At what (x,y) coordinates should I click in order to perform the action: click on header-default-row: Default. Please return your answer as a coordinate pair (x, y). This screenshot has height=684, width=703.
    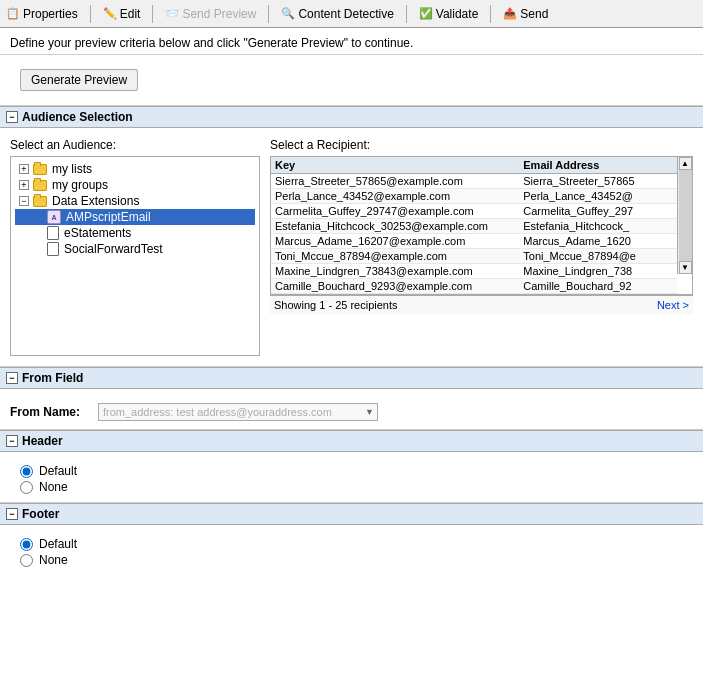
    Looking at the image, I should click on (356, 471).